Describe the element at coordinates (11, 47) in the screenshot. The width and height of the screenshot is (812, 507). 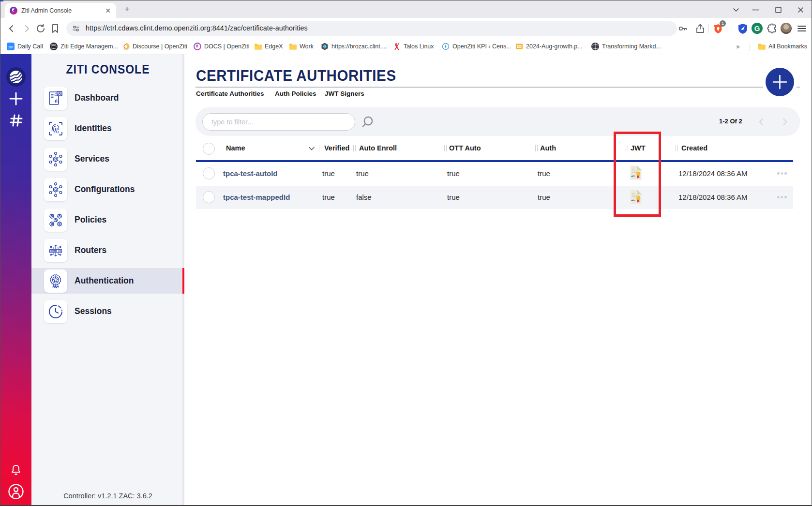
I see `svg-text: zm` at that location.